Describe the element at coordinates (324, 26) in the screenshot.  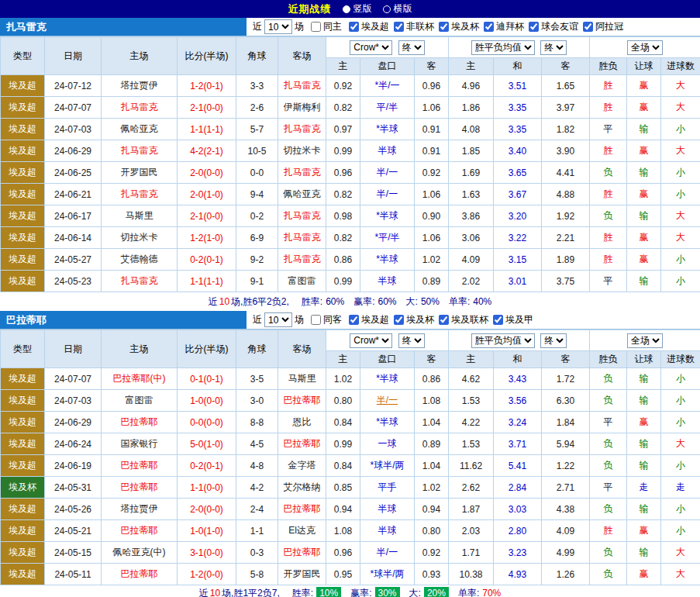
I see `same-venue-filter: 同主` at that location.